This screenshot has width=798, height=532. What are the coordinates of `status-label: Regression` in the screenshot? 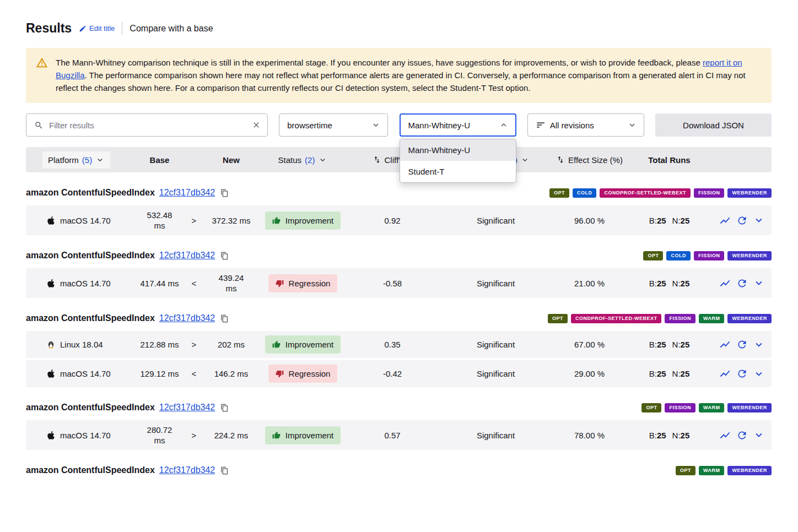 It's located at (310, 373).